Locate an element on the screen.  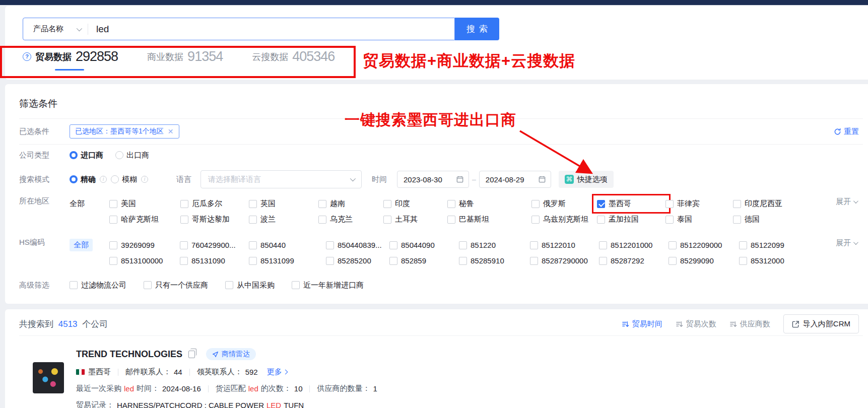
hs-all-chip: 全部 is located at coordinates (81, 245).